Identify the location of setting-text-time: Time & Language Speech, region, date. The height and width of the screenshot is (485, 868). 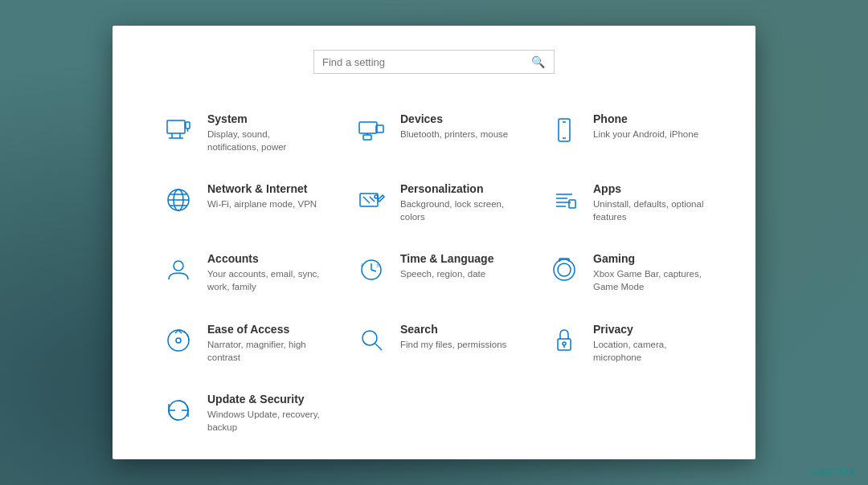
(447, 267).